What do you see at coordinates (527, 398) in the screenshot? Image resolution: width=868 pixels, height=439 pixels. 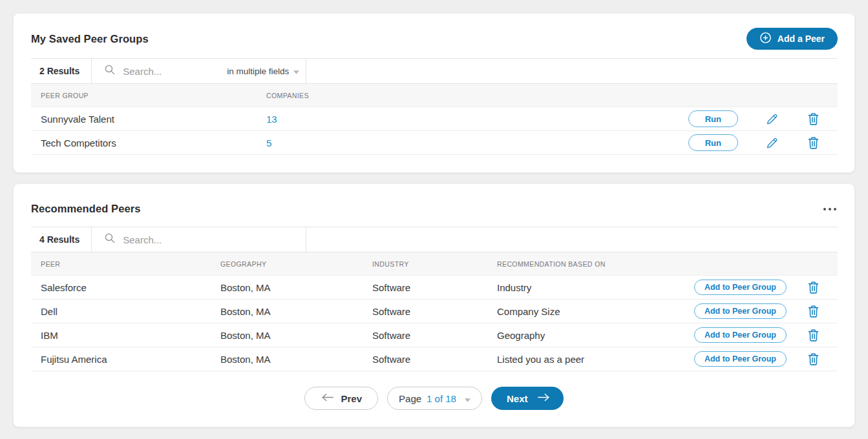 I see `next-button: Next` at bounding box center [527, 398].